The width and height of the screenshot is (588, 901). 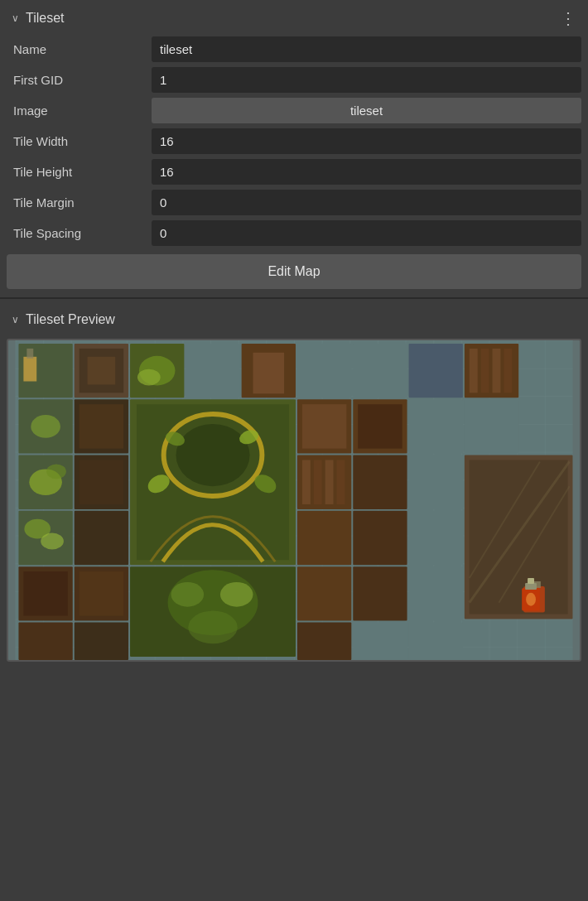 I want to click on tile-margin-label: Tile Margin, so click(x=80, y=202).